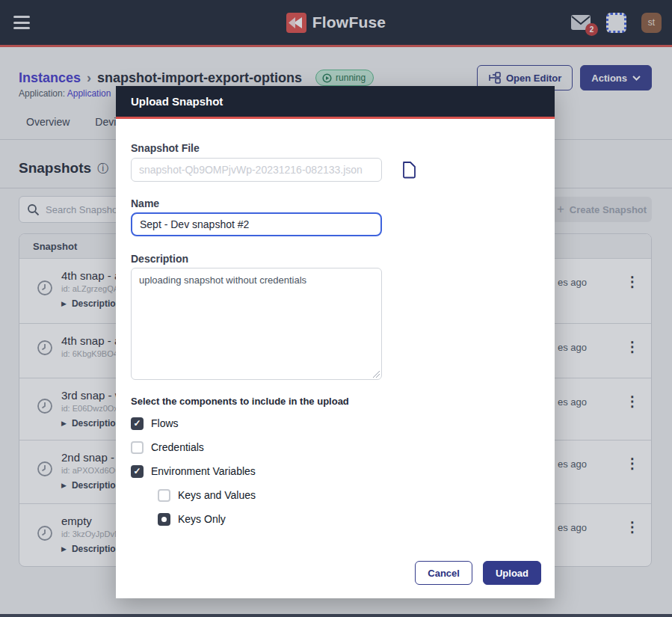 The width and height of the screenshot is (672, 617). Describe the element at coordinates (176, 102) in the screenshot. I see `modal-title: Upload Snapshot` at that location.